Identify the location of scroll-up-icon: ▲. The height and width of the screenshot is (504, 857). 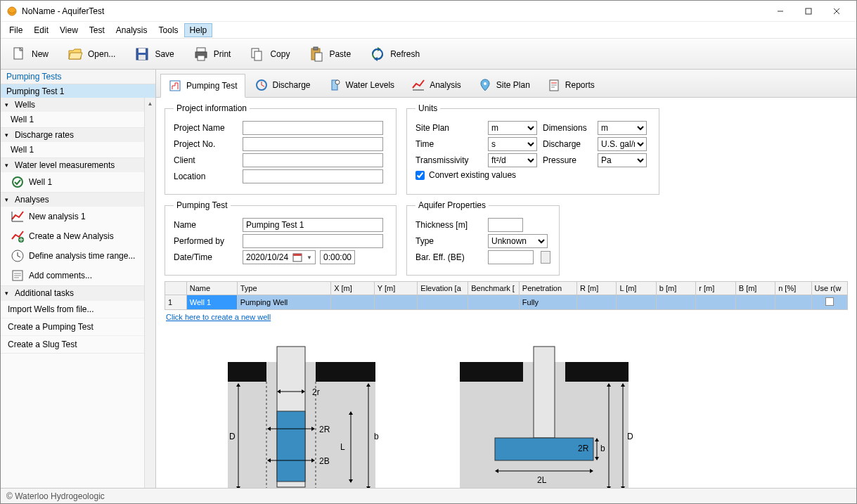
(150, 103).